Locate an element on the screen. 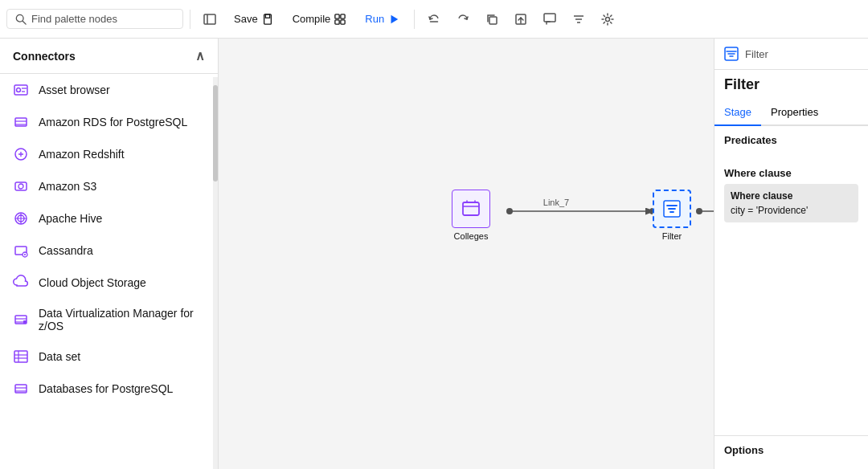 Image resolution: width=868 pixels, height=469 pixels. node-colleges-label: Colleges is located at coordinates (471, 236).